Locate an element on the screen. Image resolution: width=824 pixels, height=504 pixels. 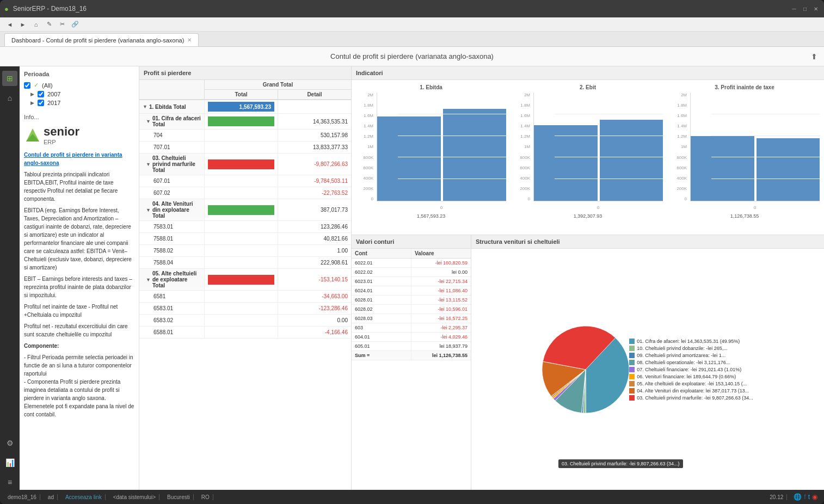
table-row: ▼1. Ebitda Total1,567,593.23 is located at coordinates (245, 107).